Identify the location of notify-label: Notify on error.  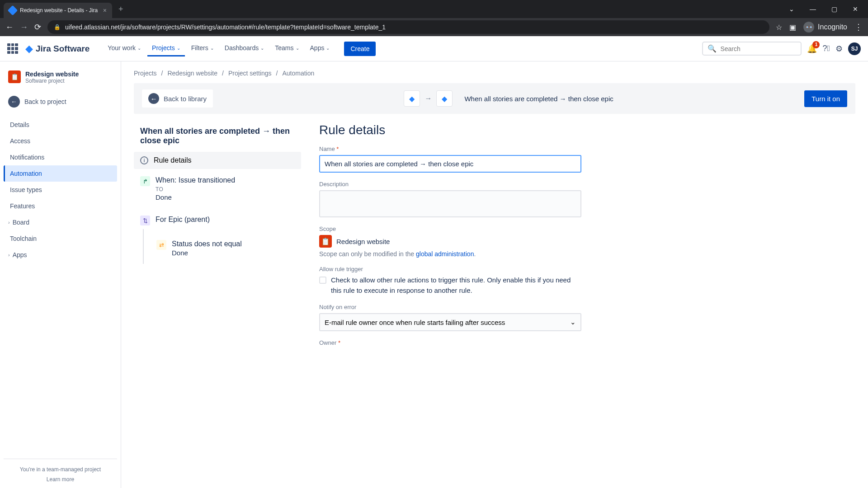
(450, 307).